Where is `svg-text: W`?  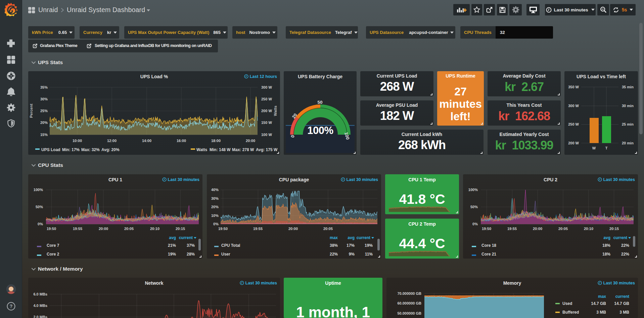
svg-text: W is located at coordinates (594, 148).